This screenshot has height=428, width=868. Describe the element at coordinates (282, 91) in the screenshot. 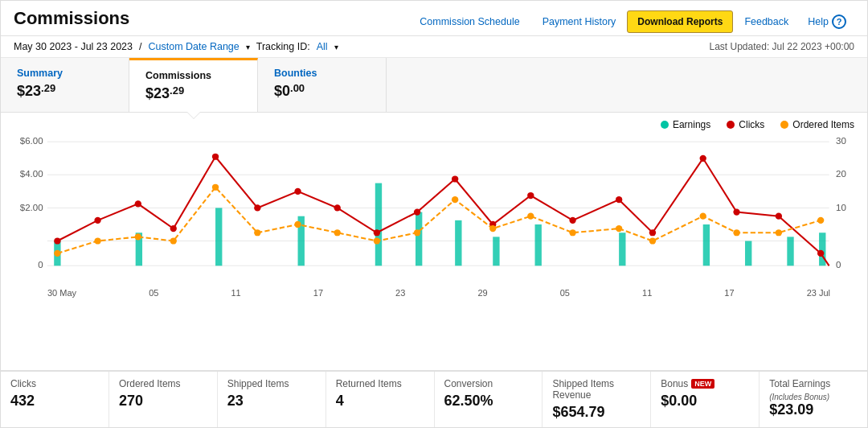

I see `summary-dollar-2: $0` at that location.